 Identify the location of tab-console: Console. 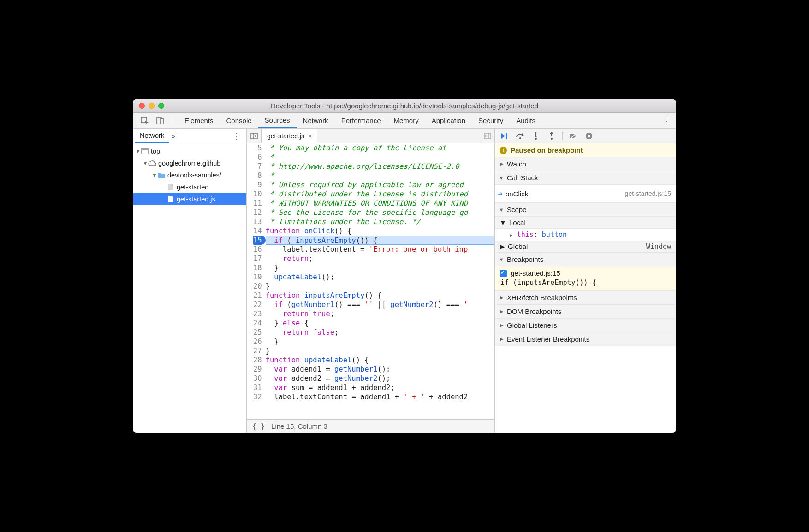
(239, 121).